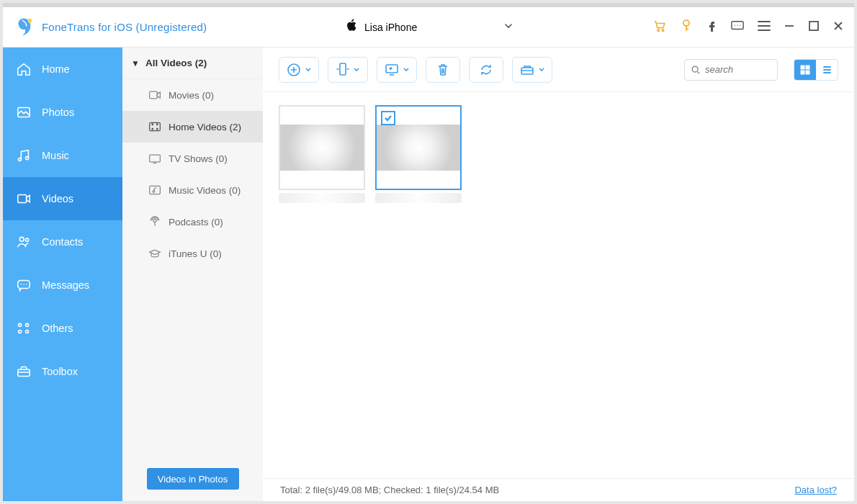 The image size is (857, 504). Describe the element at coordinates (532, 70) in the screenshot. I see `open-folder-button` at that location.